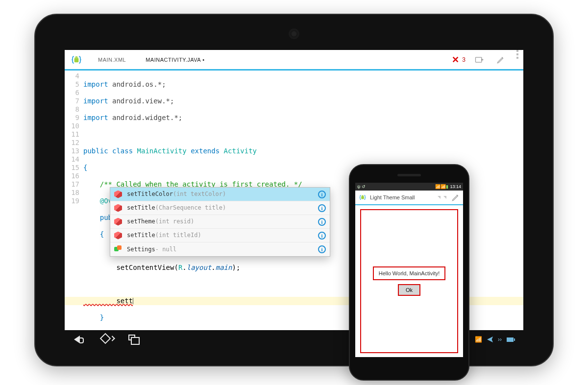  Describe the element at coordinates (132, 337) in the screenshot. I see `recent-icon` at that location.